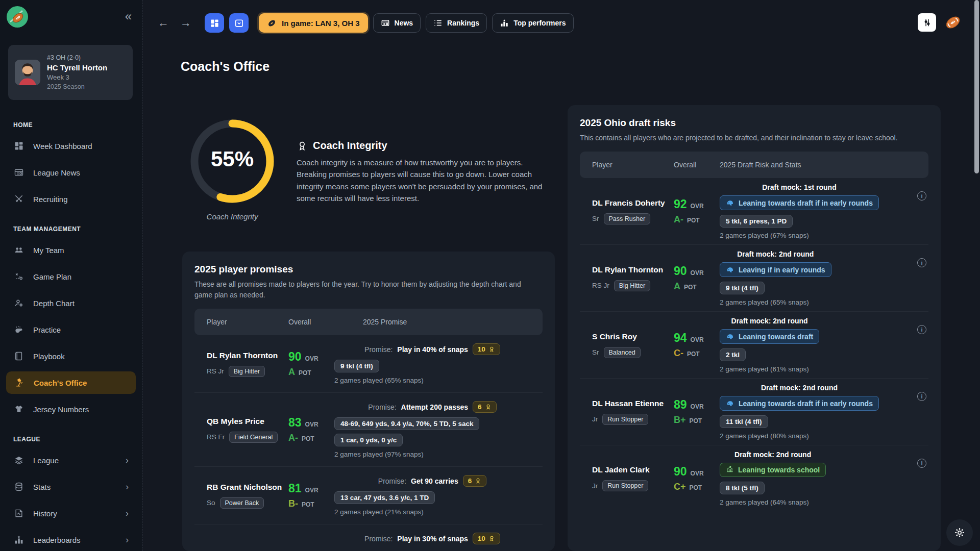  What do you see at coordinates (977, 276) in the screenshot?
I see `page-scrollbar` at bounding box center [977, 276].